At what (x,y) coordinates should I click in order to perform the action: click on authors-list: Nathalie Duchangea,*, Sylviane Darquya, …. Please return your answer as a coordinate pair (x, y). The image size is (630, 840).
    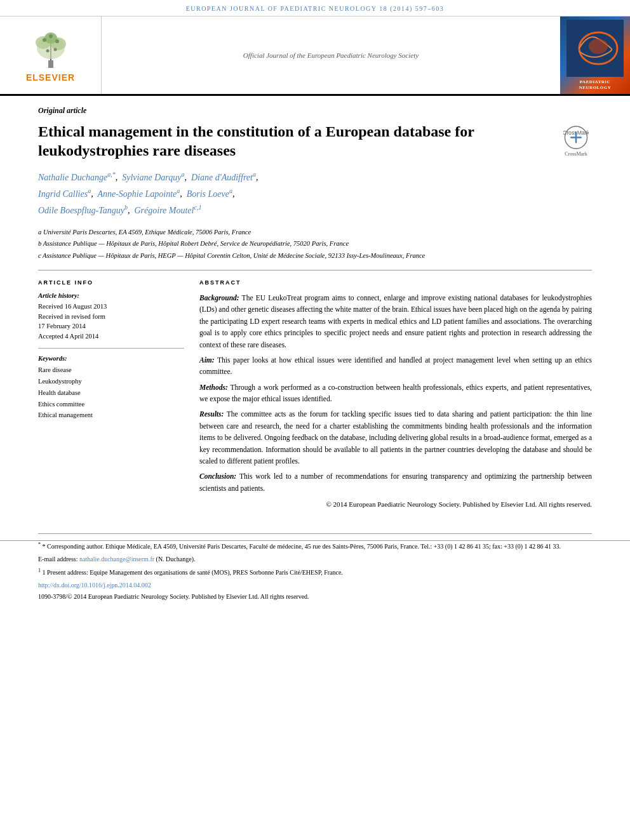
    Looking at the image, I should click on (315, 194).